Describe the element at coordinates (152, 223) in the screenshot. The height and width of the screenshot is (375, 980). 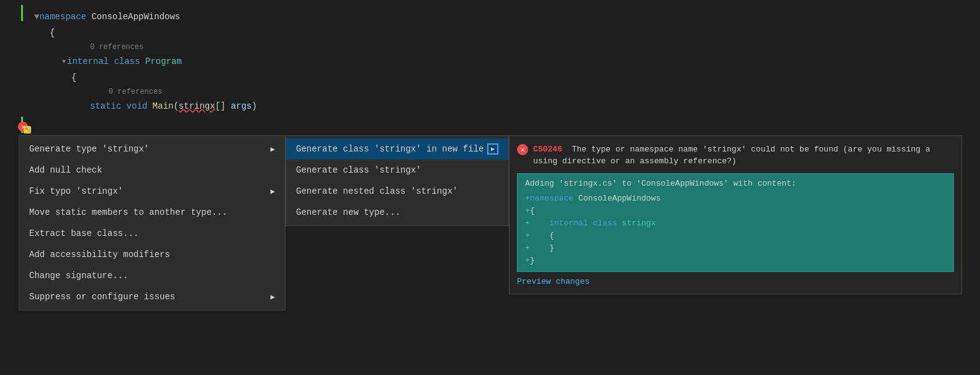
I see `context-menu-level1: Generate type 'stringx' ▶ Add null check…` at that location.